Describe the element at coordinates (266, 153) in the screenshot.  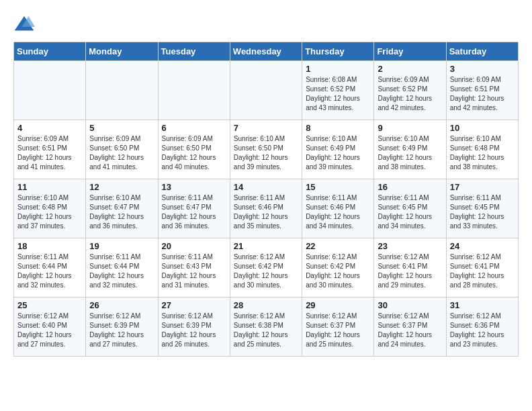
I see `day-info: Sunrise: 6:10 AM Sunset: 6:50 PM Dayligh…` at that location.